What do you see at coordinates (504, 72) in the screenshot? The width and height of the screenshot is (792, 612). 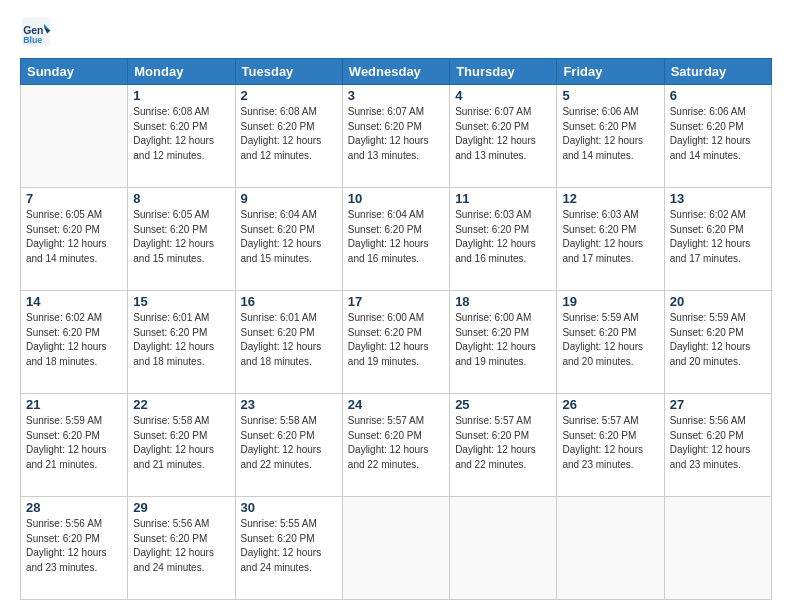 I see `weekday-header: Thursday` at bounding box center [504, 72].